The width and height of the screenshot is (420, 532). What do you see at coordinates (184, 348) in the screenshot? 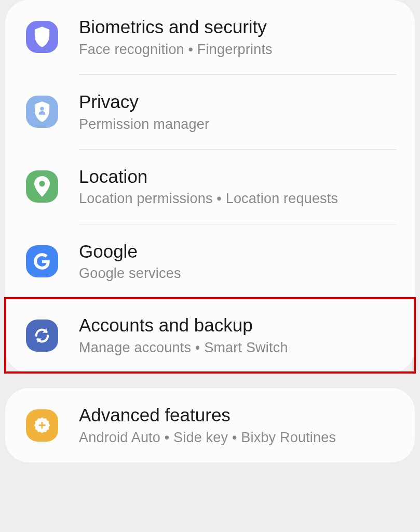
I see `settings-item-subtitle: Manage accounts • Smart Switch` at bounding box center [184, 348].